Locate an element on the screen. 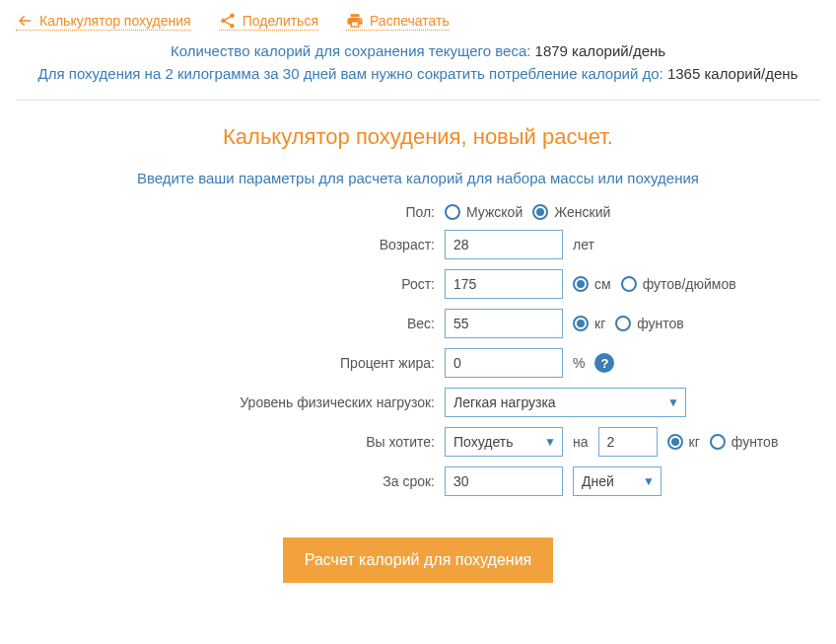 This screenshot has width=836, height=644. gender-male-label: Мужской is located at coordinates (495, 212).